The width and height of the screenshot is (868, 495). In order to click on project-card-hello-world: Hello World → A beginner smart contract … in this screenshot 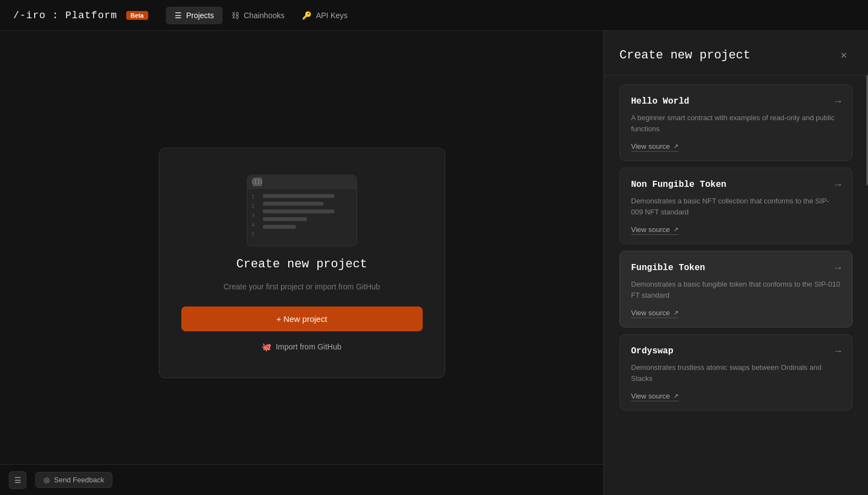, I will do `click(736, 122)`.